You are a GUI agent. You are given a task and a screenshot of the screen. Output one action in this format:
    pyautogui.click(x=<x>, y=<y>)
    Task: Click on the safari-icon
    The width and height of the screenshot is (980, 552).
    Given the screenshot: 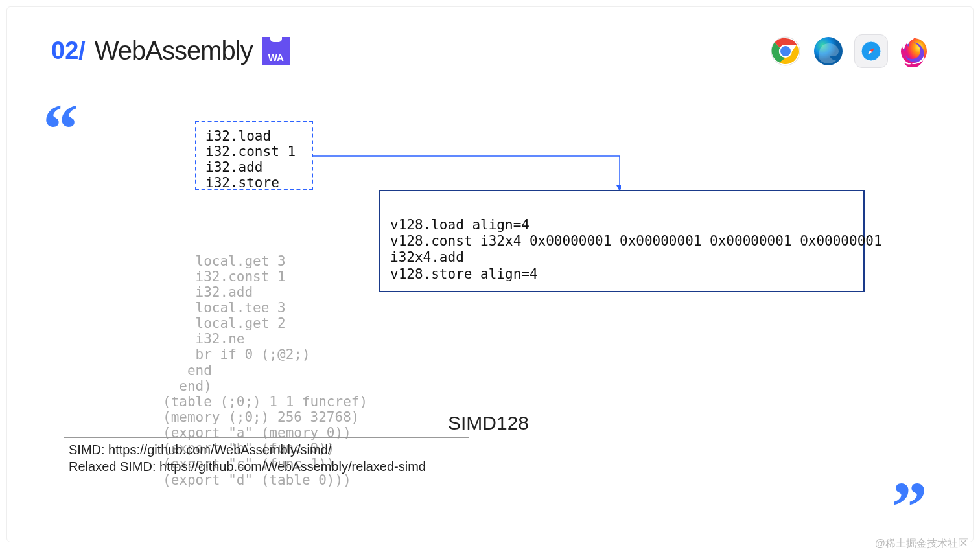 What is the action you would take?
    pyautogui.click(x=871, y=51)
    